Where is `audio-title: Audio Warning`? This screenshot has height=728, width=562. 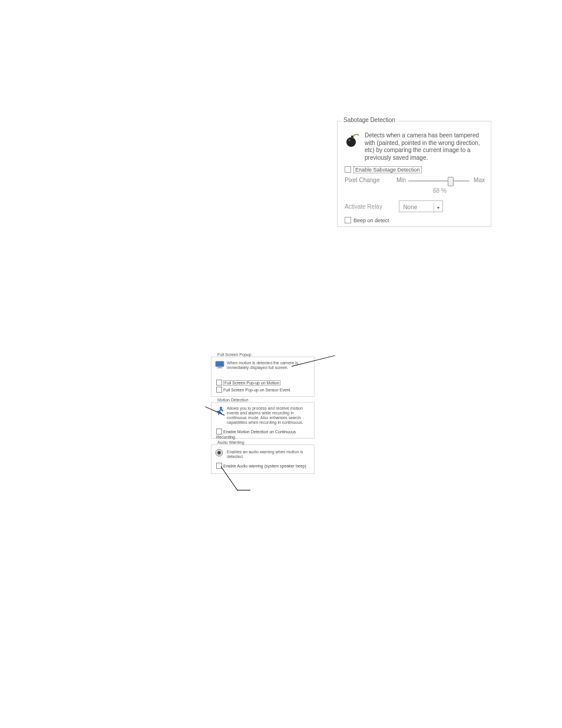
audio-title: Audio Warning is located at coordinates (231, 442).